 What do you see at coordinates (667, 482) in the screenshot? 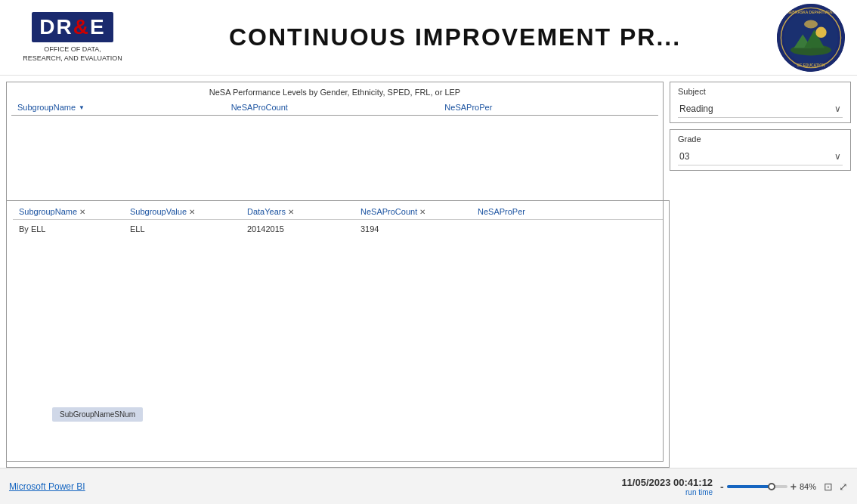
I see `runtime-timestamp: 11/05/2023 00:41:12` at bounding box center [667, 482].